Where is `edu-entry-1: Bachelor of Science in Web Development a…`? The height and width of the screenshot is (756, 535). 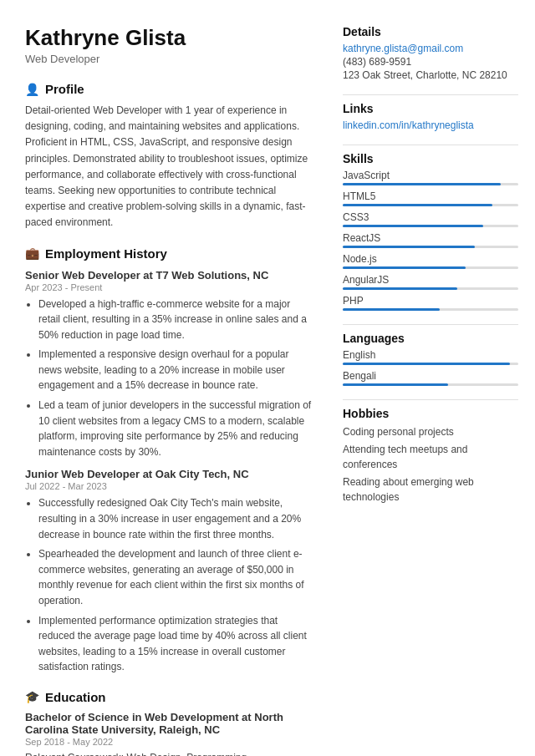 edu-entry-1: Bachelor of Science in Web Development a… is located at coordinates (170, 733).